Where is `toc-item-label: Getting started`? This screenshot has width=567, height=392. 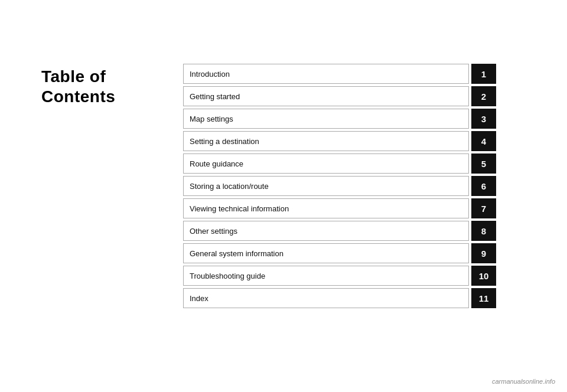
toc-item-label: Getting started is located at coordinates (326, 96).